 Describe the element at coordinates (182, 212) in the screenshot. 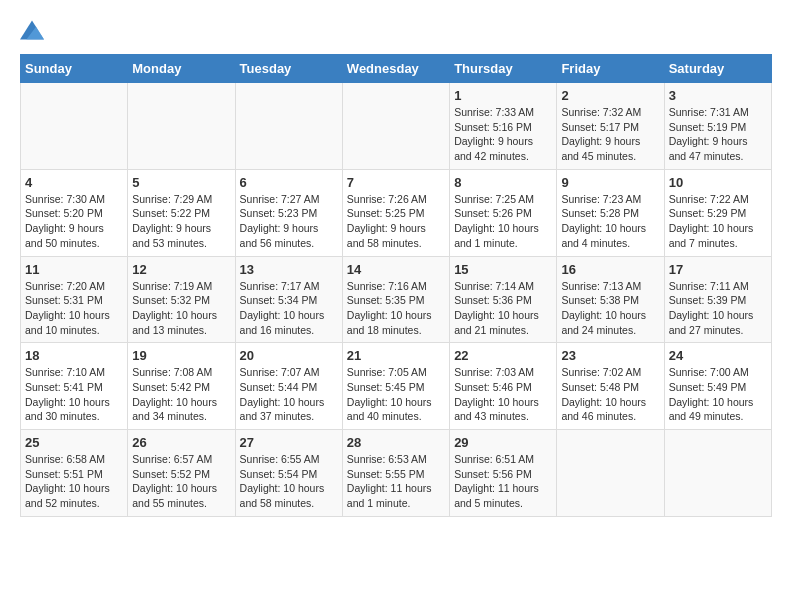

I see `calendar-cell: 5Sunrise: 7:29 AM Sunset: 5:22 PM Daylig…` at that location.